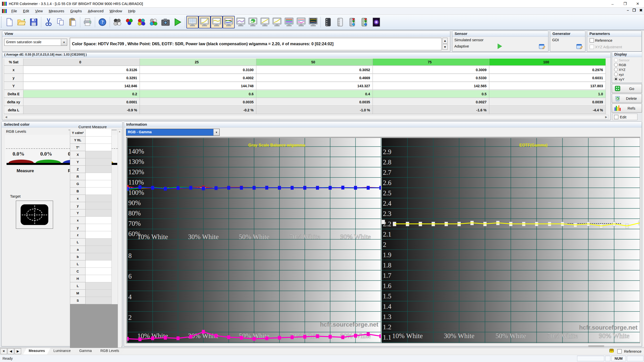 This screenshot has height=362, width=644. What do you see at coordinates (289, 22) in the screenshot?
I see `view-color-temp-icon` at bounding box center [289, 22].